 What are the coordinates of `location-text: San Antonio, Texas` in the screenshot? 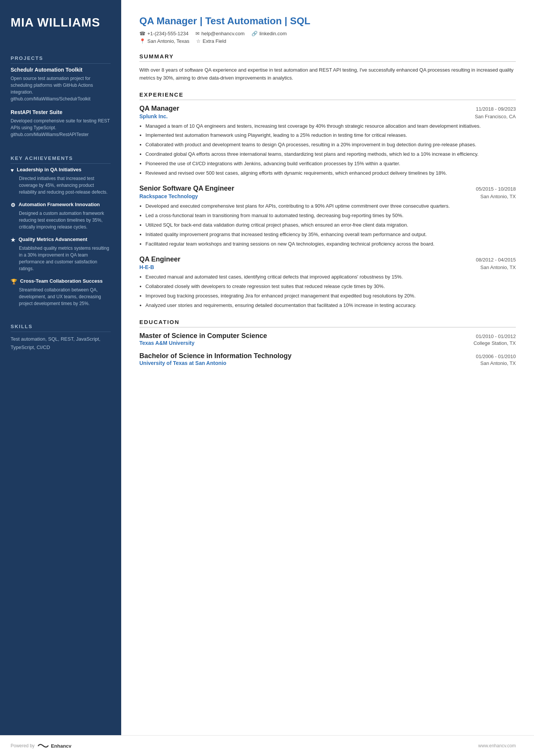 It's located at (168, 41).